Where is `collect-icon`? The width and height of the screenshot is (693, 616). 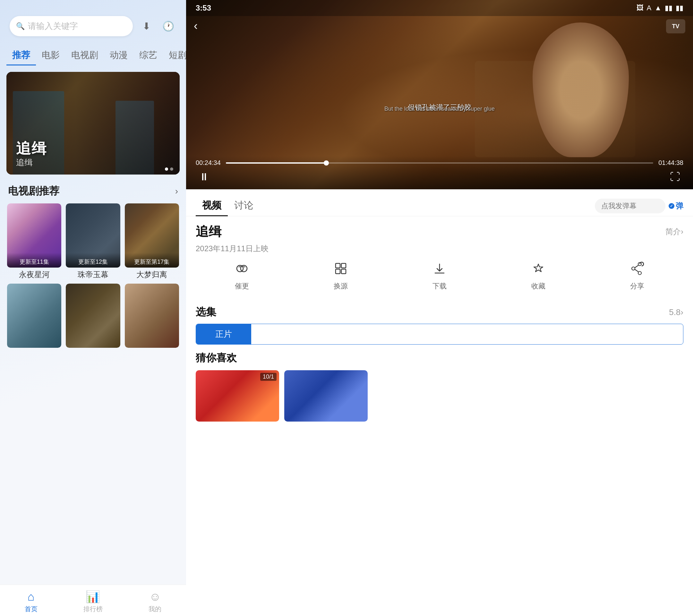
collect-icon is located at coordinates (538, 270).